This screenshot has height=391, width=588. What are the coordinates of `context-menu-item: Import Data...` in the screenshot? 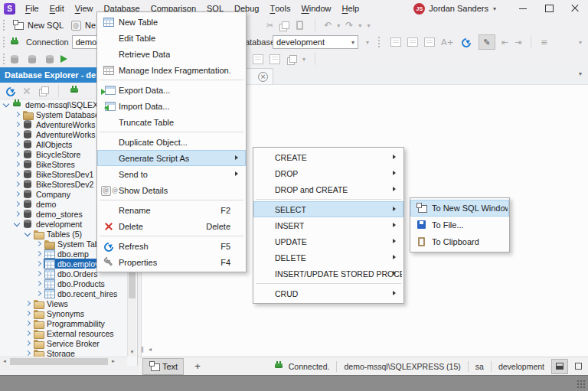 It's located at (172, 106).